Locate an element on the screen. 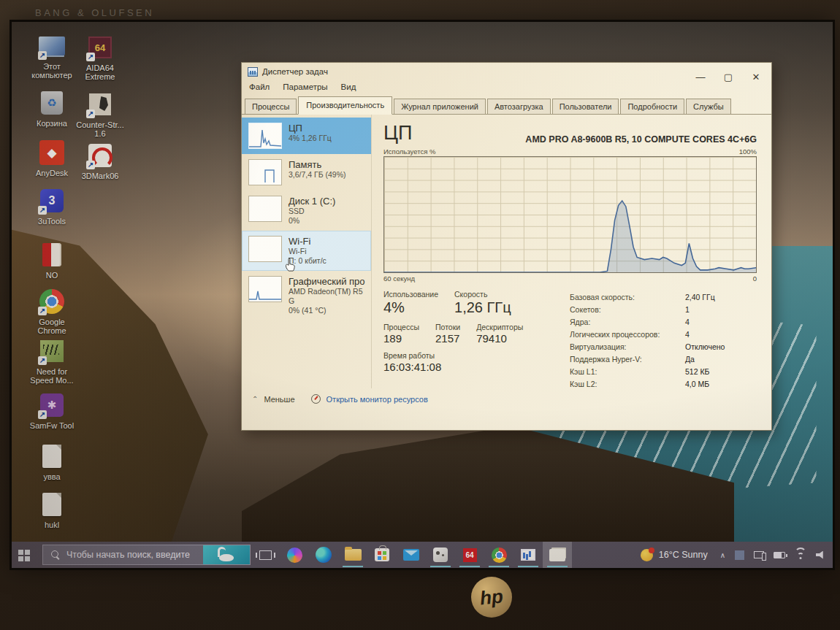  stat-value: 16:03:41:08 is located at coordinates (412, 366).